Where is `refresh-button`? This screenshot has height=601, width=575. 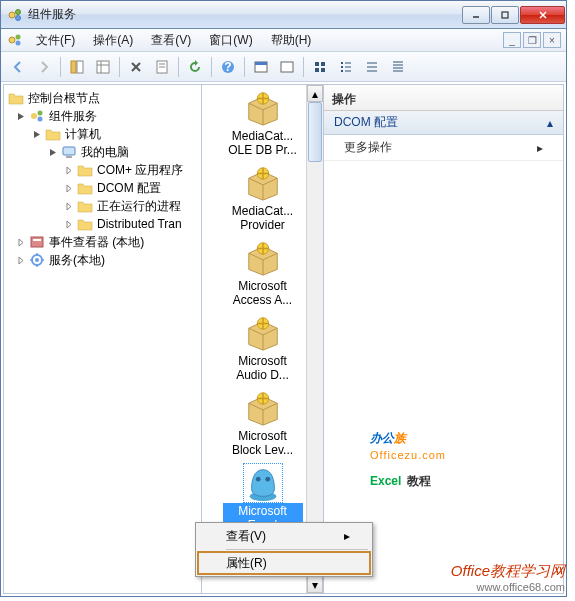 refresh-button is located at coordinates (195, 67).